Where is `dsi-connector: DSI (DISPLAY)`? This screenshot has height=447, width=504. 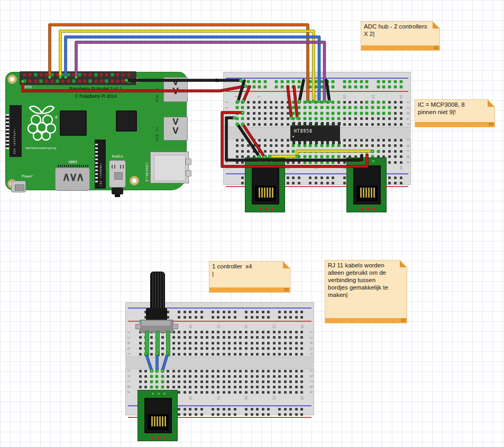
dsi-connector: DSI (DISPLAY) is located at coordinates (16, 131).